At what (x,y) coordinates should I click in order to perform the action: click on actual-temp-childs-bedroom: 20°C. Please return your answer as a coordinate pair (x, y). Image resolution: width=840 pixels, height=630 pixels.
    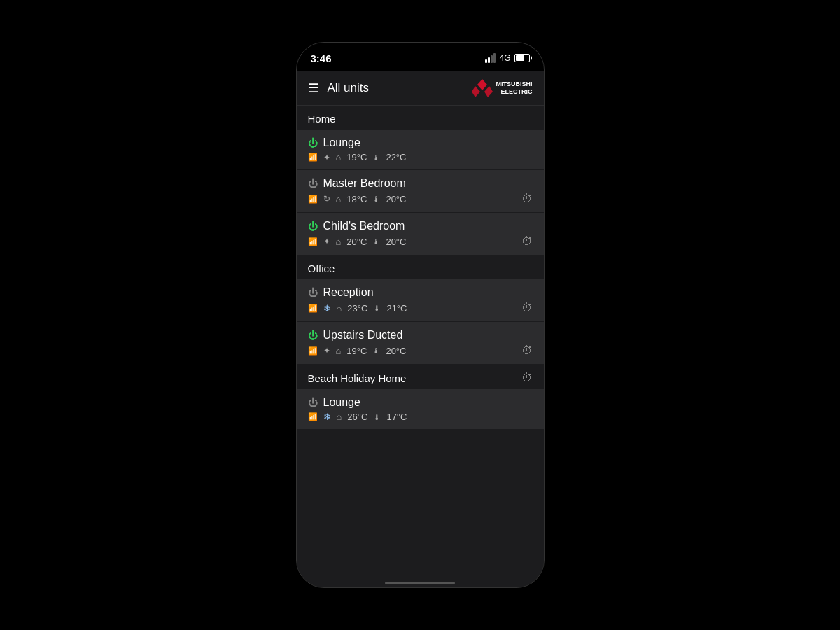
    Looking at the image, I should click on (396, 242).